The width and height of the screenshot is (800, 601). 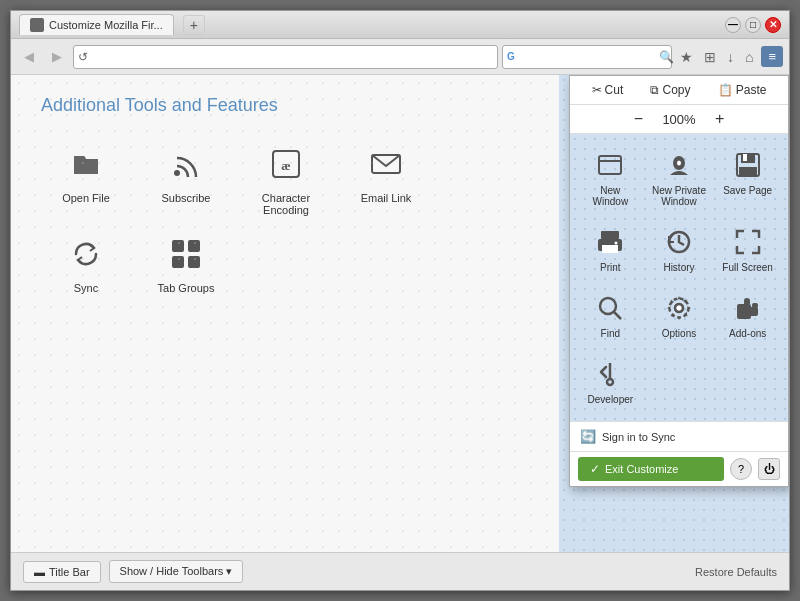 I want to click on find-label: Find, so click(x=610, y=334).